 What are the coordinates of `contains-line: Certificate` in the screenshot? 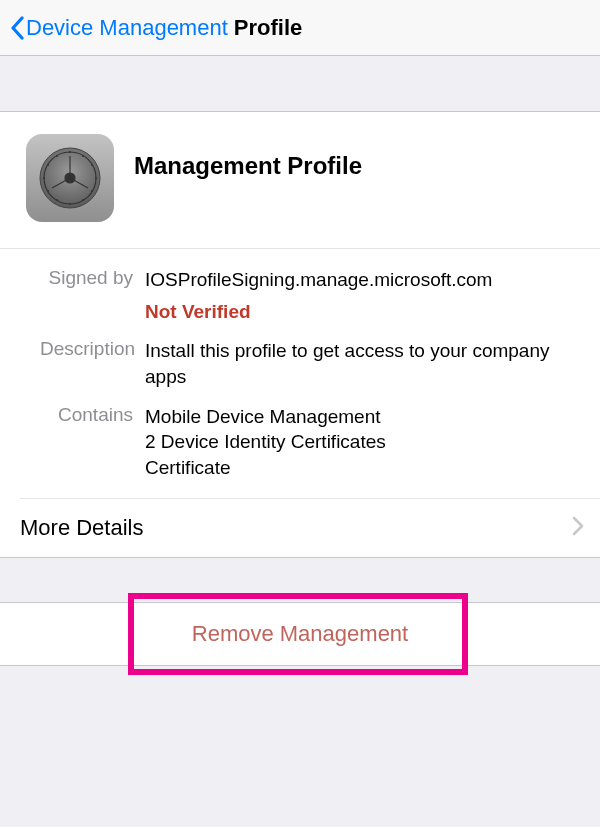 It's located at (362, 468).